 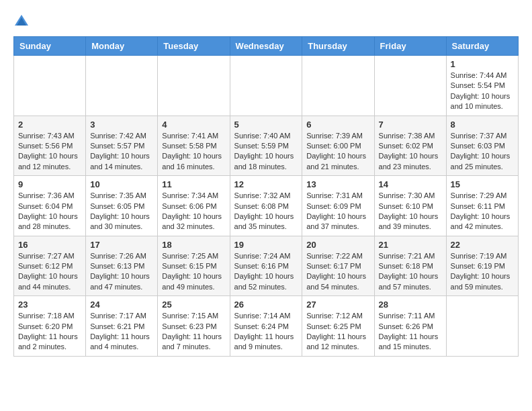 I want to click on logo-icon, so click(x=21, y=21).